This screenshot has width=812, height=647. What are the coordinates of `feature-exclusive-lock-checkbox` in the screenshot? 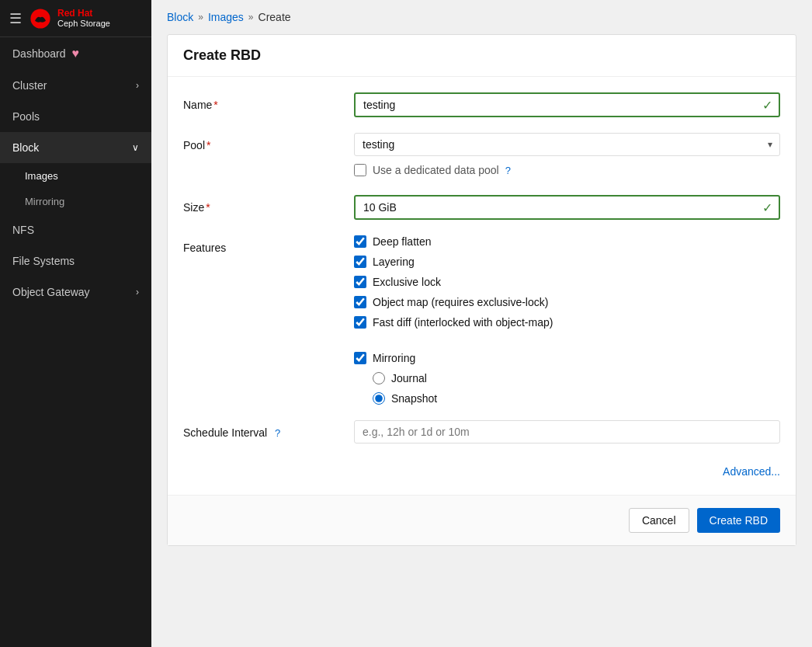 It's located at (360, 282).